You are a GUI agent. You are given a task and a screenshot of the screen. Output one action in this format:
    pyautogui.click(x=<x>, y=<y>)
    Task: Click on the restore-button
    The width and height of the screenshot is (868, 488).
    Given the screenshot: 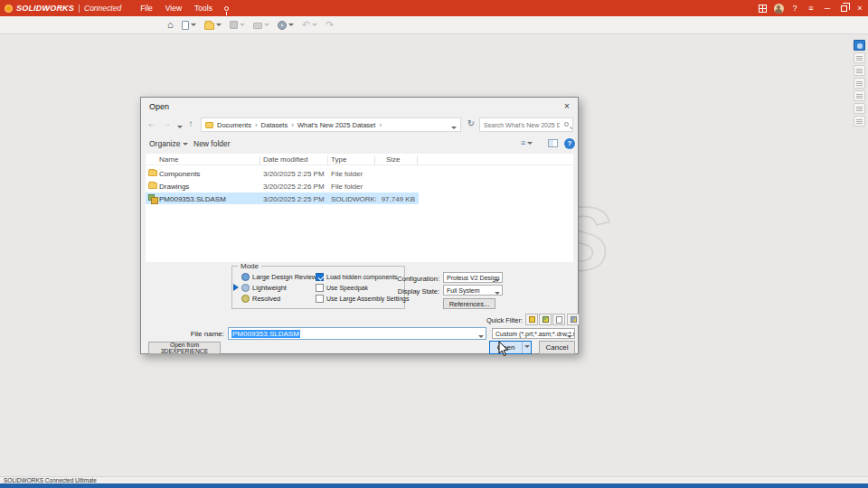 What is the action you would take?
    pyautogui.click(x=844, y=8)
    